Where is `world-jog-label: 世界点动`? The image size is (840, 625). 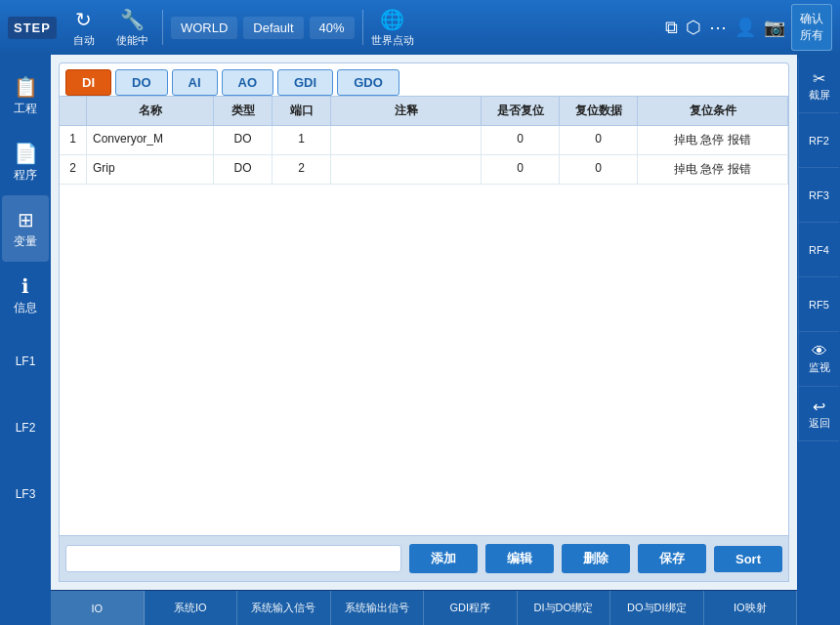
world-jog-label: 世界点动 is located at coordinates (393, 41).